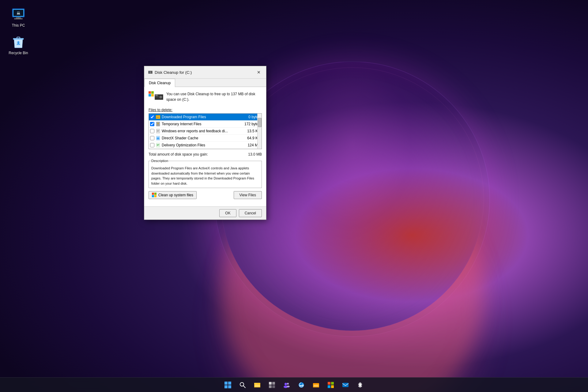  Describe the element at coordinates (251, 213) in the screenshot. I see `cancel-button: Cancel` at that location.